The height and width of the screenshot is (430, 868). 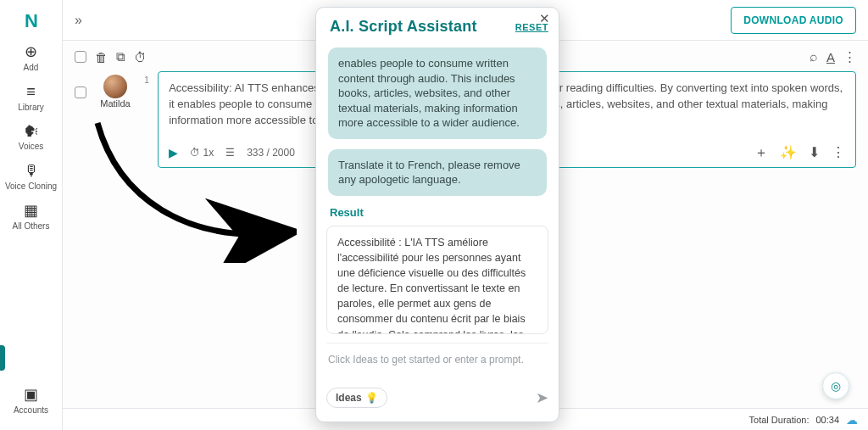 I want to click on voice-avatar, so click(x=115, y=87).